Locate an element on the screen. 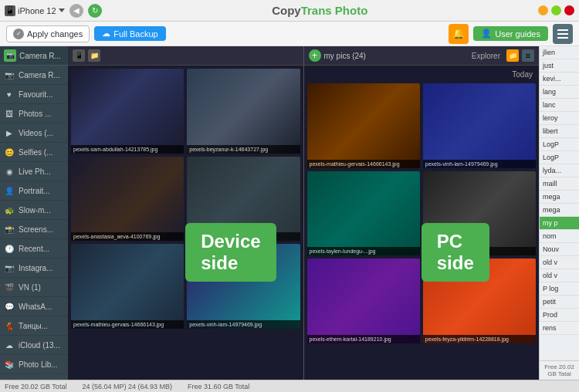  right-sidebar-item-lanc: lanc is located at coordinates (559, 105).